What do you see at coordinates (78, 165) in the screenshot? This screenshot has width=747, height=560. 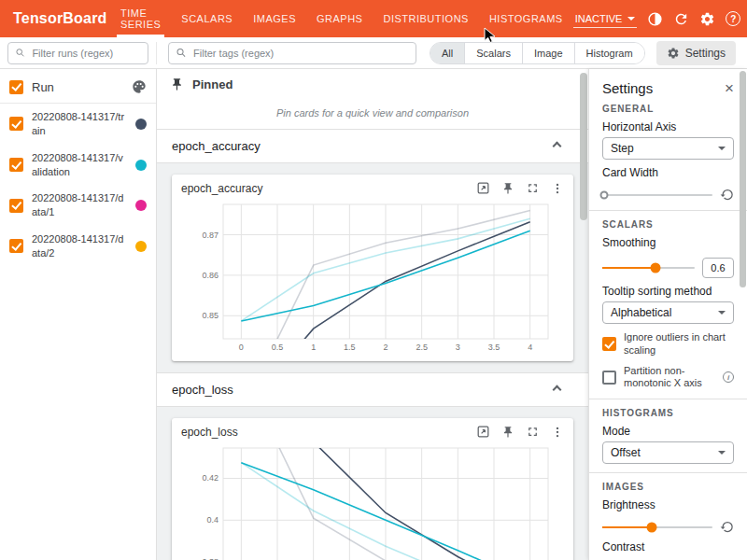 I see `run-row-validation: 20220808-141317/validation` at bounding box center [78, 165].